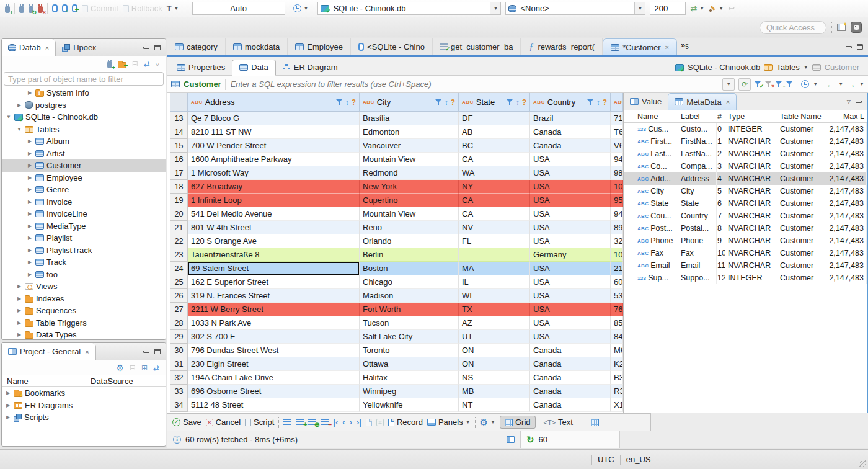  What do you see at coordinates (254, 68) in the screenshot?
I see `subtab-data: Data` at bounding box center [254, 68].